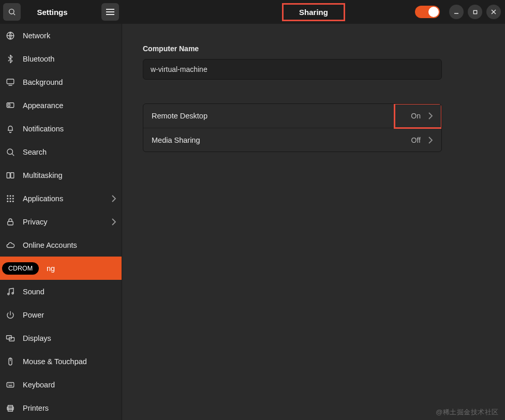 The image size is (505, 420). I want to click on sidebar-item-notifications: Notifications, so click(61, 128).